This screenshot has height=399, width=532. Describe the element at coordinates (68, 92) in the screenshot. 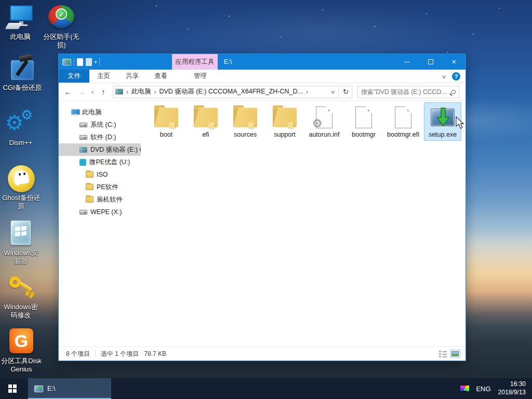

I see `back-button: ←` at that location.